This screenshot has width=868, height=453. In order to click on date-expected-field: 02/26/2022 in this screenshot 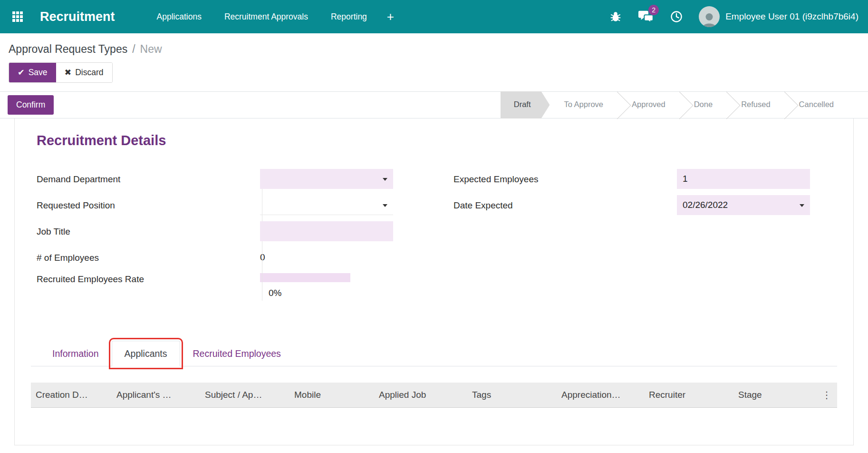, I will do `click(743, 205)`.